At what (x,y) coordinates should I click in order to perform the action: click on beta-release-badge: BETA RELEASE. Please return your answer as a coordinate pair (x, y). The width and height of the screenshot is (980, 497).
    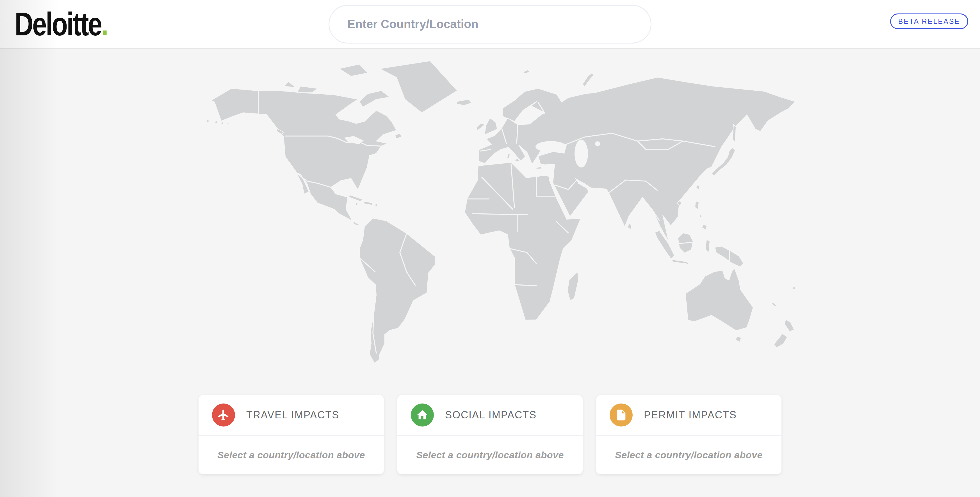
    Looking at the image, I should click on (929, 21).